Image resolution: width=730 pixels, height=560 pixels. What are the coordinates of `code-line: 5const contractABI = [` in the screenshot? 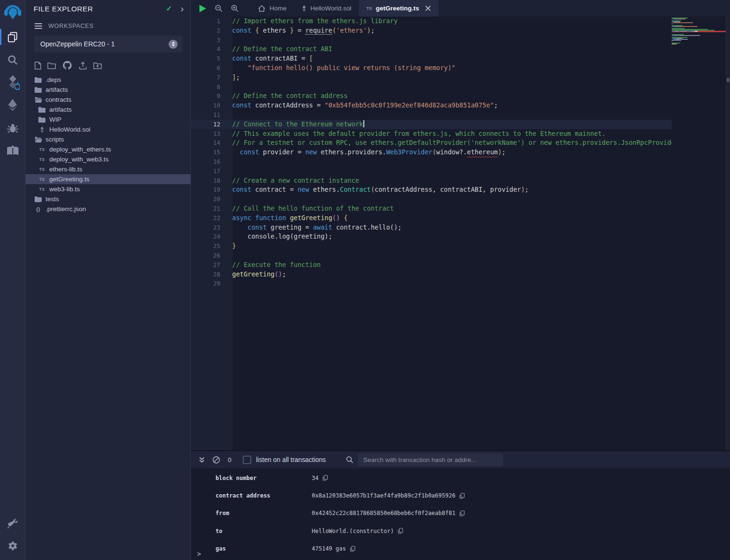 It's located at (431, 59).